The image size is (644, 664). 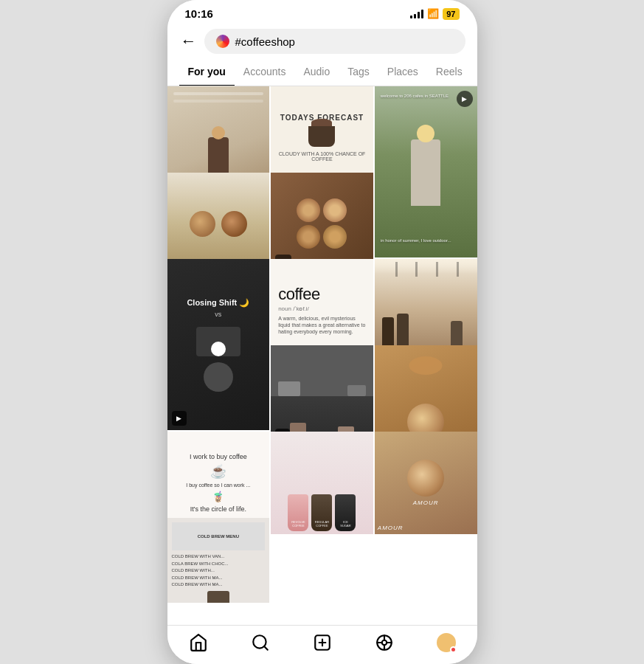 What do you see at coordinates (223, 41) in the screenshot?
I see `search-icon` at bounding box center [223, 41].